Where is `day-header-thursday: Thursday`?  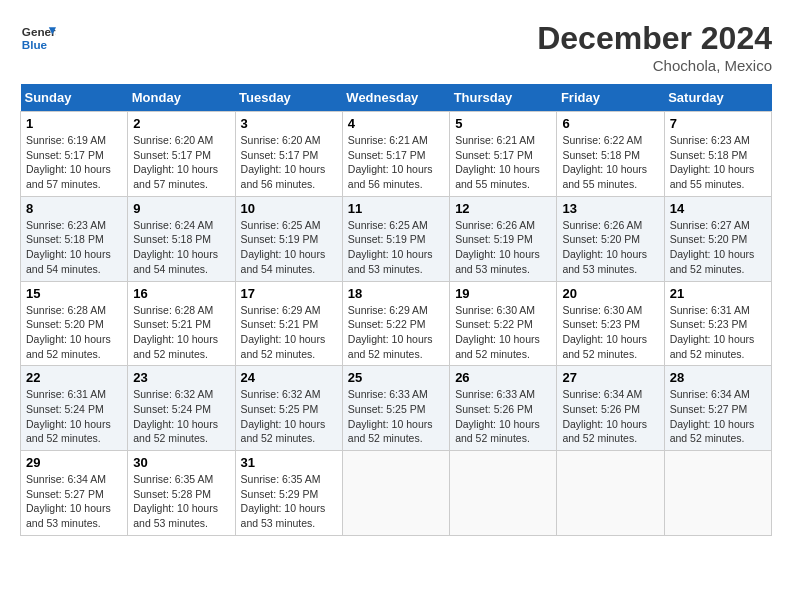
day-header-thursday: Thursday is located at coordinates (504, 98).